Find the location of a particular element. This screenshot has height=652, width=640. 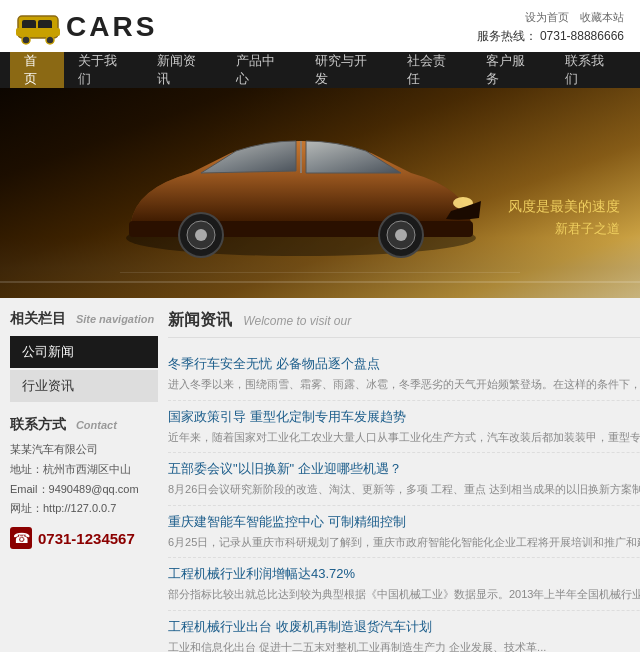

news-item: 冬季行车安全无忧 必备物品逐个盘点 2014-12-04 进入冬季以来，围绕雨雪… is located at coordinates (404, 374).